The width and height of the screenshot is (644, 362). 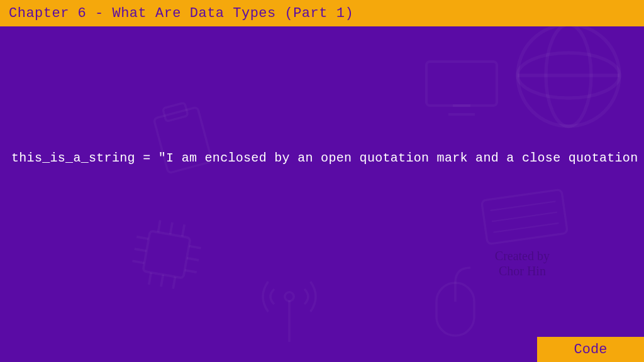 What do you see at coordinates (591, 349) in the screenshot?
I see `footer-label: Code` at bounding box center [591, 349].